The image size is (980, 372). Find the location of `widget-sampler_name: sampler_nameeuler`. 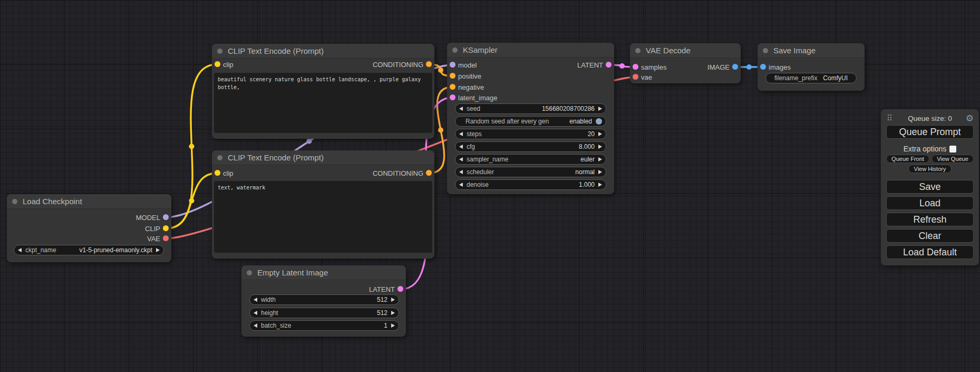

widget-sampler_name: sampler_nameeuler is located at coordinates (530, 159).